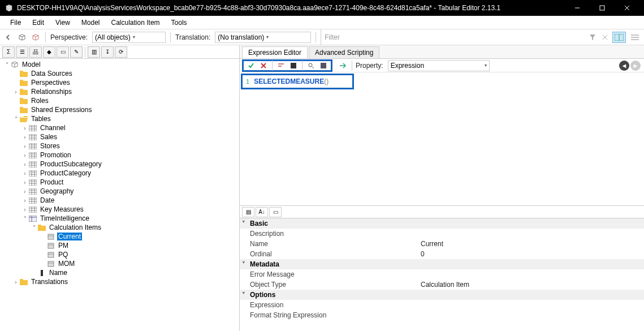 This screenshot has height=331, width=644. Describe the element at coordinates (593, 37) in the screenshot. I see `filter-icon` at that location.